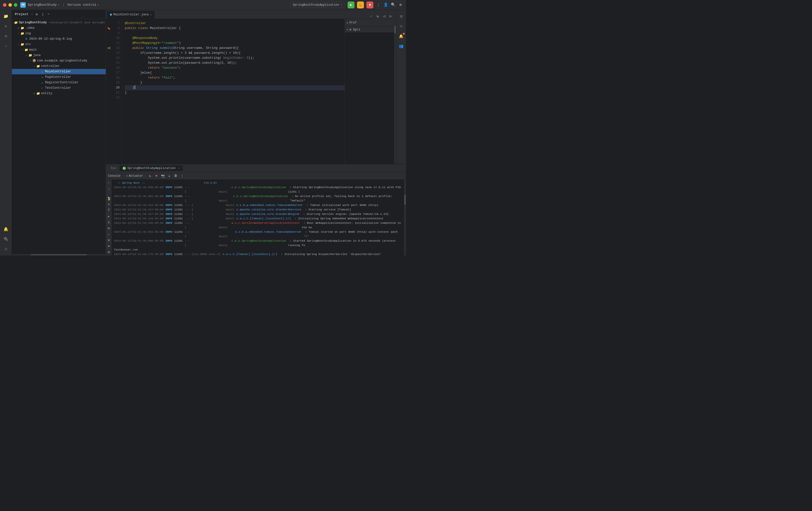  I want to click on right-structure-icon: ⊡, so click(401, 16).